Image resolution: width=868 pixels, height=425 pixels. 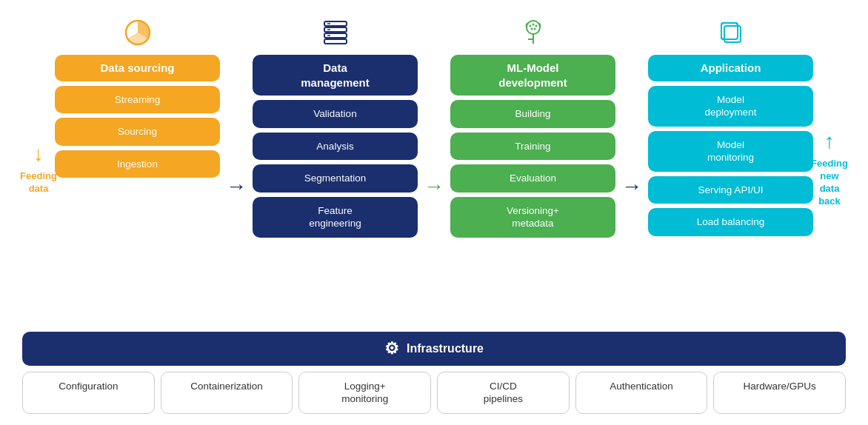 I want to click on data-management-items: Validation Analysis Segmentation Feature…, so click(x=335, y=169).